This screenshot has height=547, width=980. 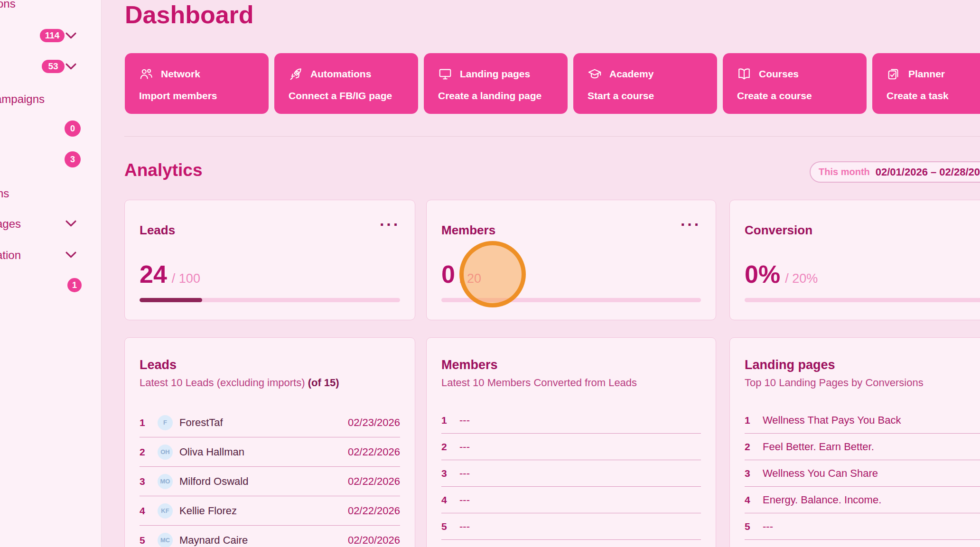 What do you see at coordinates (270, 260) in the screenshot?
I see `leads-stat-card: Leads ··· 24 / 100` at bounding box center [270, 260].